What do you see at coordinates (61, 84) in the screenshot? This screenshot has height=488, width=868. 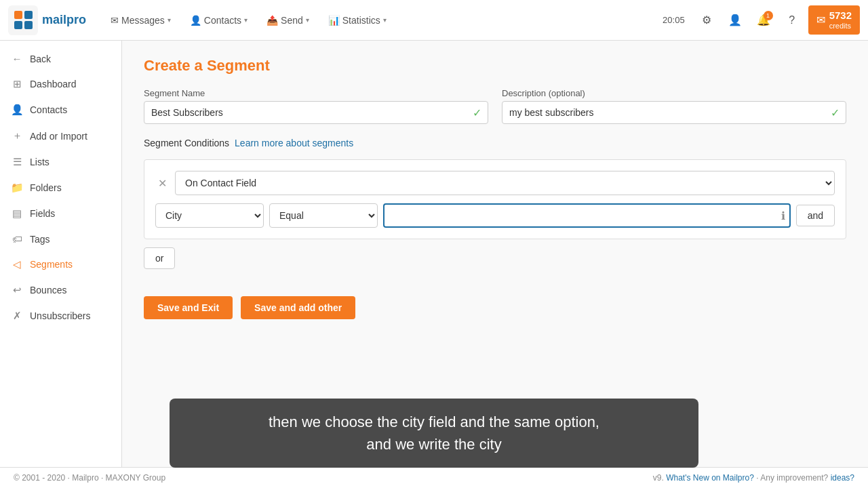 I see `sidebar-item-dashboard: ⊞ Dashboard` at bounding box center [61, 84].